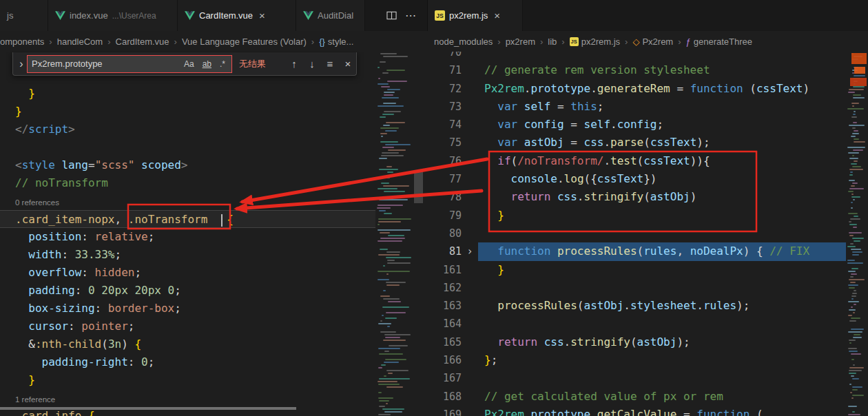 The height and width of the screenshot is (416, 868). What do you see at coordinates (637, 107) in the screenshot?
I see `code-line-73: 73 var self = this;` at bounding box center [637, 107].